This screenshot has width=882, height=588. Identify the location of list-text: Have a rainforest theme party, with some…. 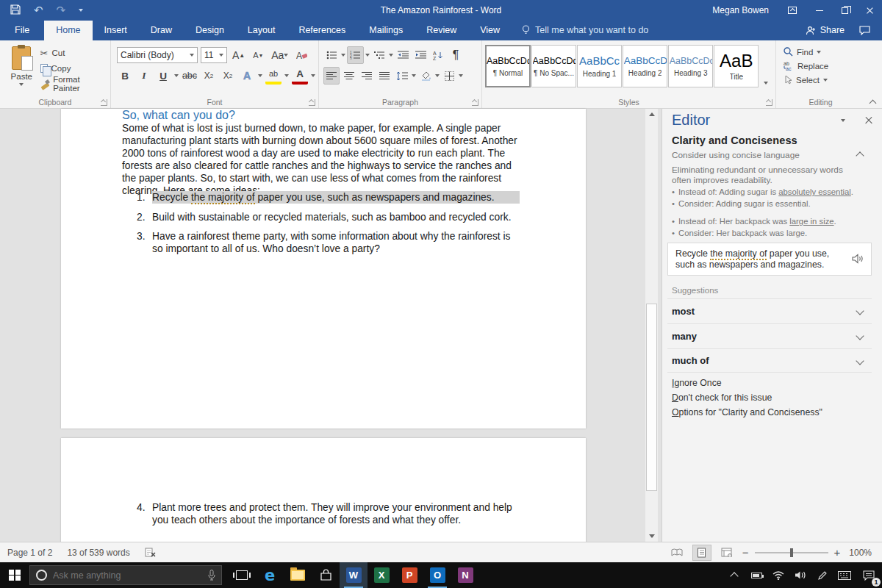
(336, 243).